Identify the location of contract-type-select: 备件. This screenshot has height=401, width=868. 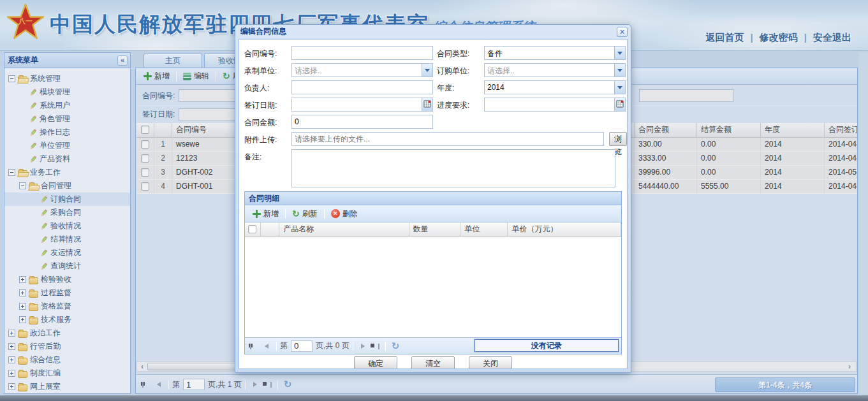
(555, 53).